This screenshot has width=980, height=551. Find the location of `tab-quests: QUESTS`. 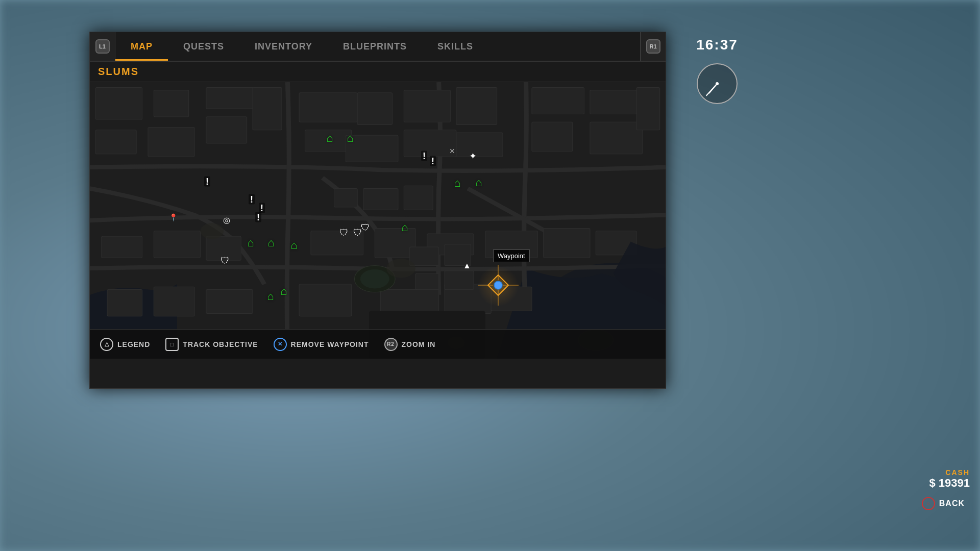

tab-quests: QUESTS is located at coordinates (204, 46).